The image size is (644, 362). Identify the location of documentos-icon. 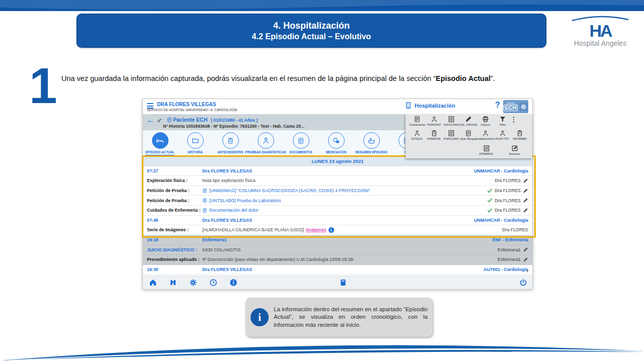
(301, 141).